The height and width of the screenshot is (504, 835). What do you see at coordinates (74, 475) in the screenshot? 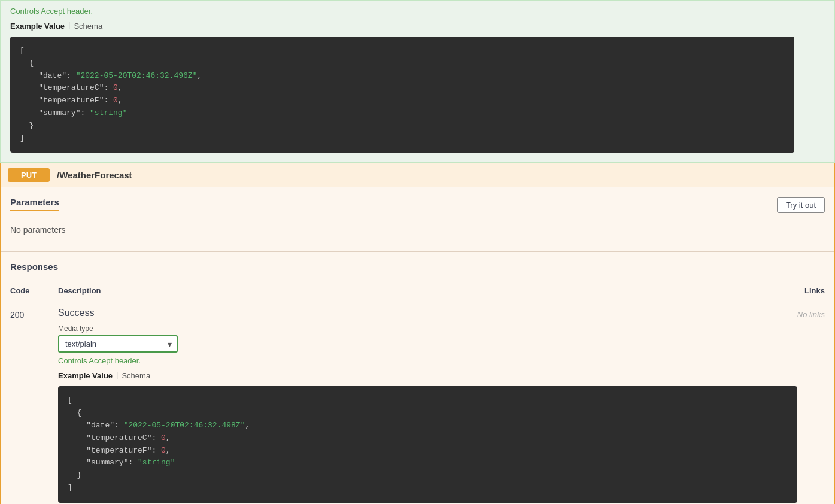
I see `resp-line-7: }` at bounding box center [74, 475].